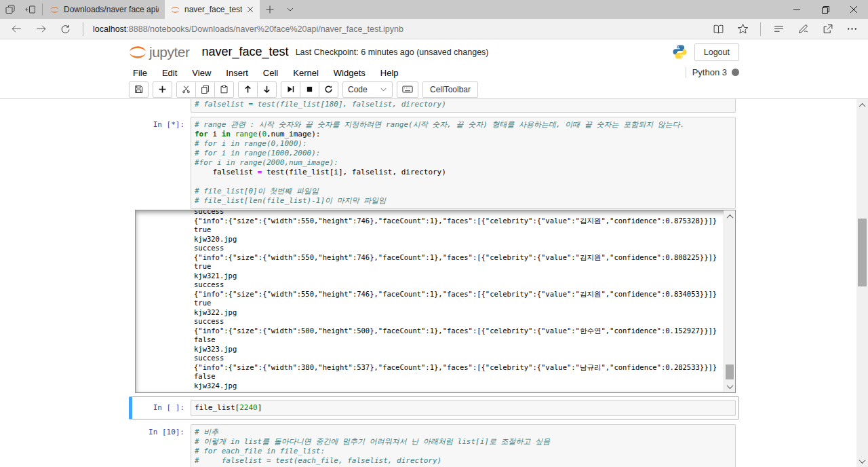 The image size is (868, 467). Describe the element at coordinates (163, 106) in the screenshot. I see `cell-prompt` at that location.